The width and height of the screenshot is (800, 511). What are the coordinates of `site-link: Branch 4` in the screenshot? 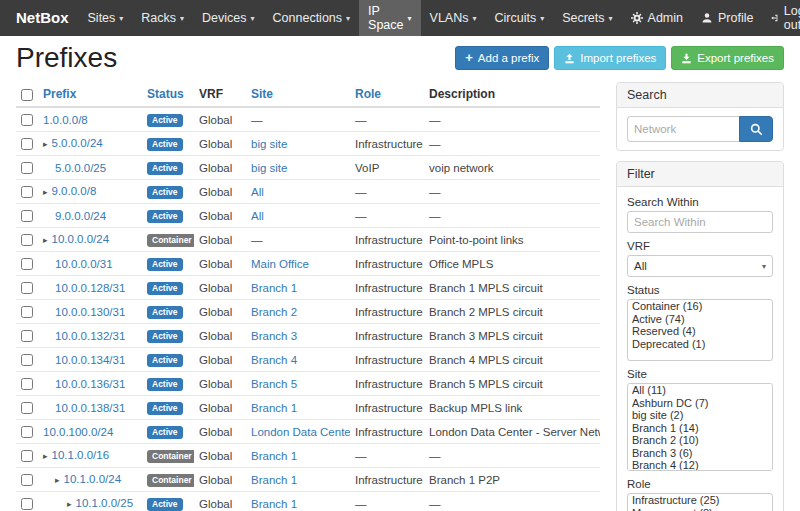 It's located at (274, 360).